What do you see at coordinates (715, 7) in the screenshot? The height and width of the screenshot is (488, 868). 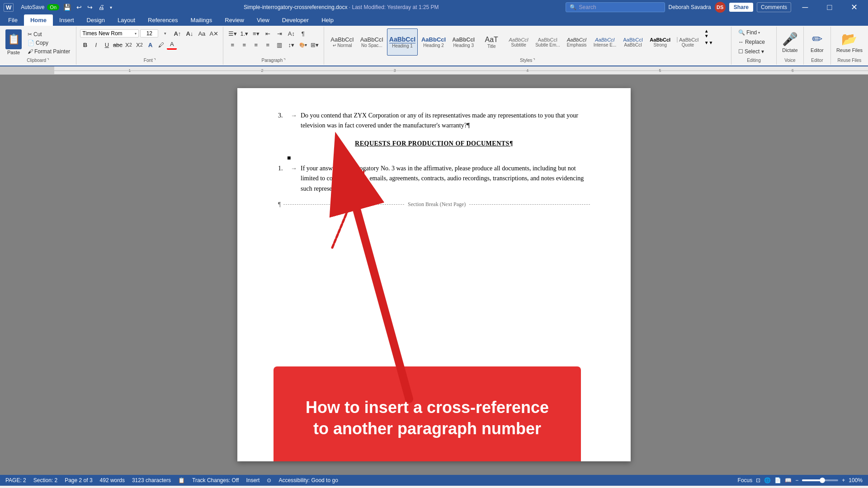 I see `title-bar-right: 🔍 Search Deborah Savadra DS Share Commen…` at bounding box center [715, 7].